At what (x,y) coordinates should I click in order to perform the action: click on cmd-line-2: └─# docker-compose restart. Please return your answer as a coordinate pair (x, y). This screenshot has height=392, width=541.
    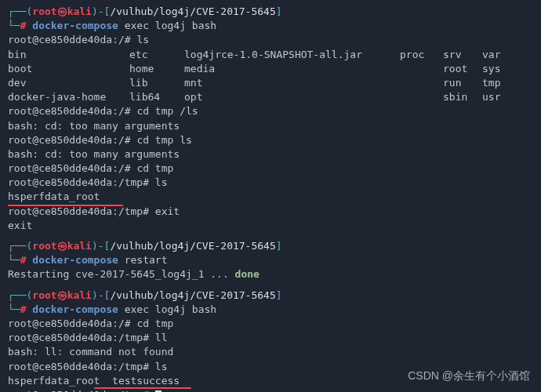
    Looking at the image, I should click on (270, 260).